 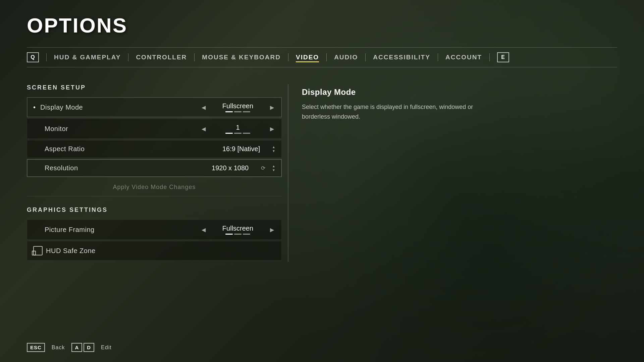 I want to click on esc-key: ESC, so click(x=36, y=347).